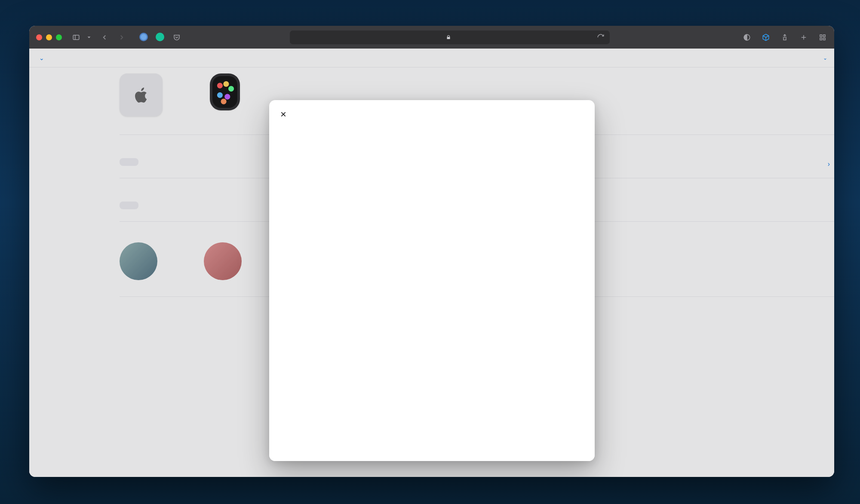 The width and height of the screenshot is (860, 504). What do you see at coordinates (122, 37) in the screenshot?
I see `forward-button` at bounding box center [122, 37].